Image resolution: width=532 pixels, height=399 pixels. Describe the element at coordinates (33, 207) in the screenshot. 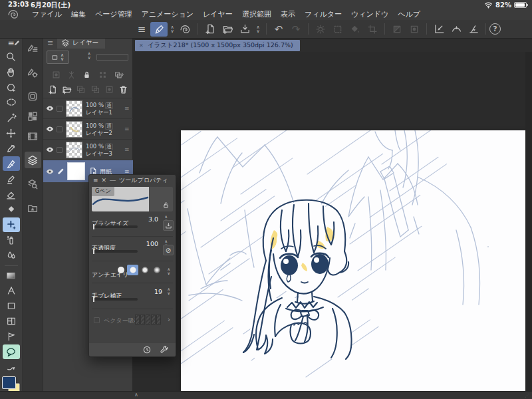

I see `toggle-material` at that location.